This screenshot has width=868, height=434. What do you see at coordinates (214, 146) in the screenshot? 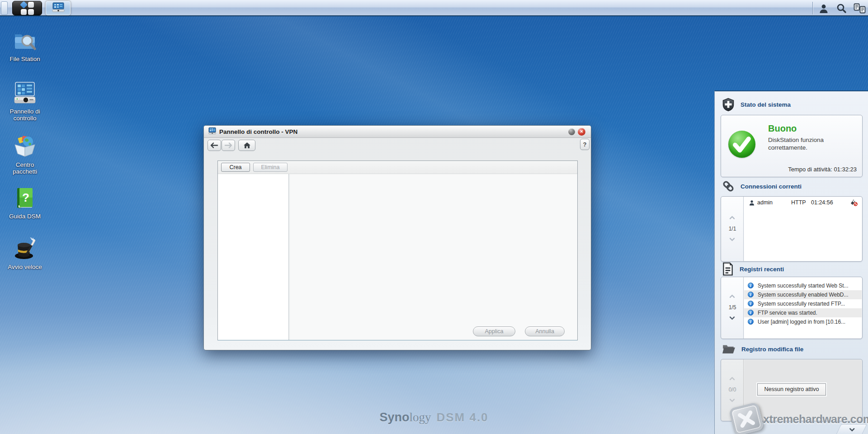
I see `back-arrow-icon` at bounding box center [214, 146].